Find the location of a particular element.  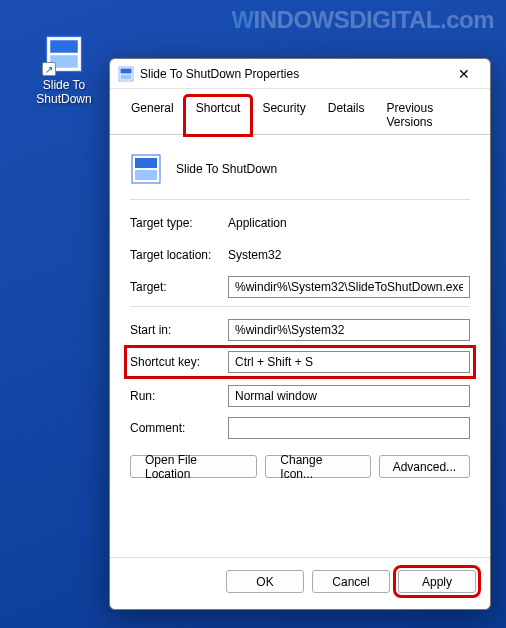

desktop-shortcut-slide-to-shutdown: ↗ Slide To ShutDown is located at coordinates (64, 70).